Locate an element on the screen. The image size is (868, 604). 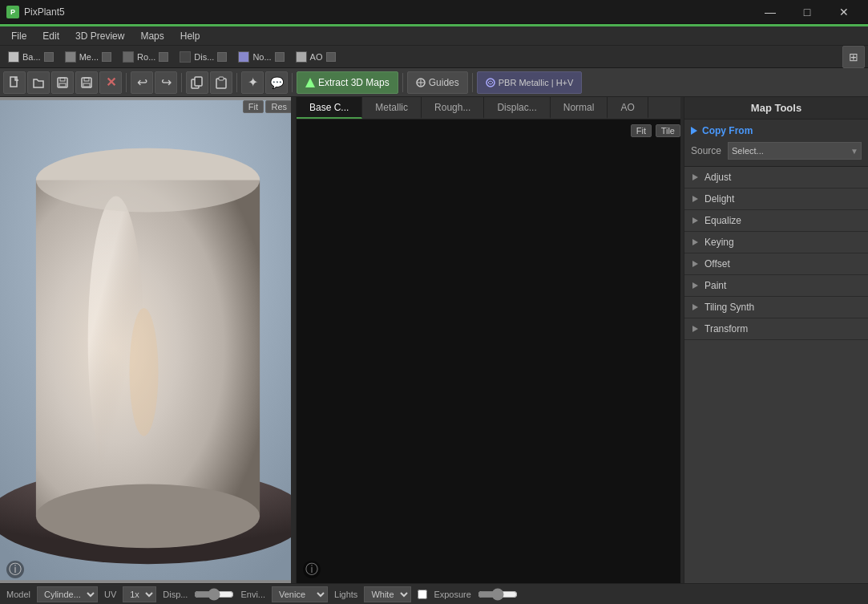
menu-edit: Edit is located at coordinates (51, 35).